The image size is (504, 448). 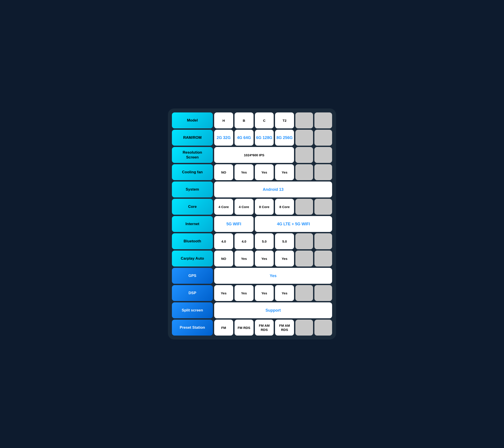 What do you see at coordinates (323, 241) in the screenshot?
I see `bluetooth-extra2` at bounding box center [323, 241].